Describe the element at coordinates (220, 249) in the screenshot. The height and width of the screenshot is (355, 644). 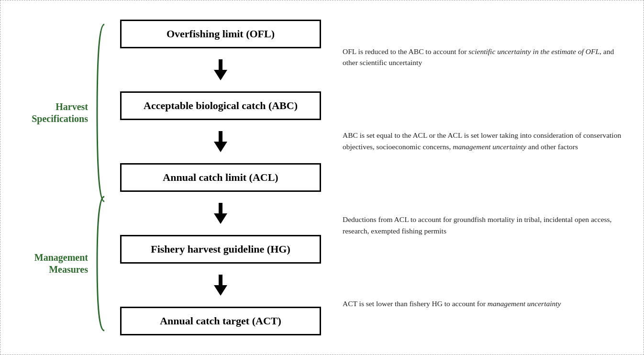
I see `hg-label: Fishery harvest guideline (HG)` at that location.